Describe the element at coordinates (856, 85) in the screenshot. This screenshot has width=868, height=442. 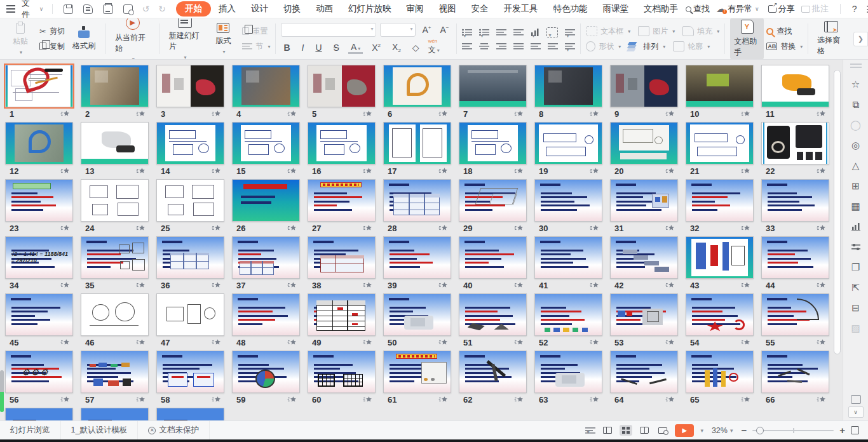
I see `beautify-star-icon: ☆` at that location.